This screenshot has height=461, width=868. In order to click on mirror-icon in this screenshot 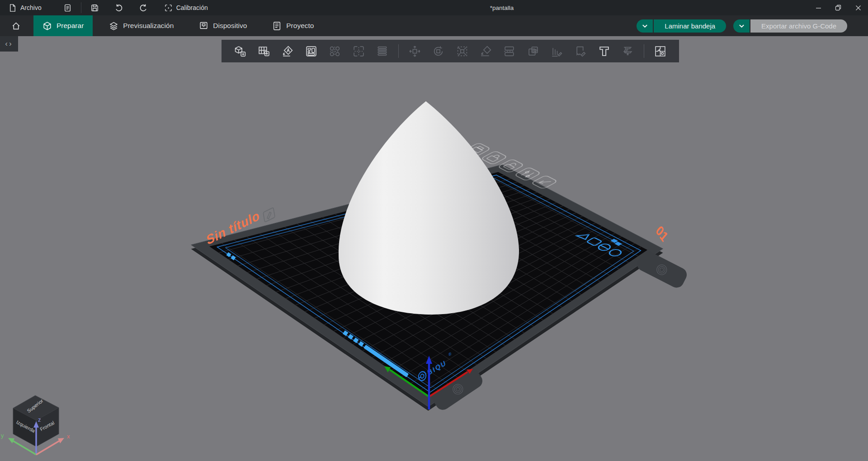, I will do `click(533, 51)`.